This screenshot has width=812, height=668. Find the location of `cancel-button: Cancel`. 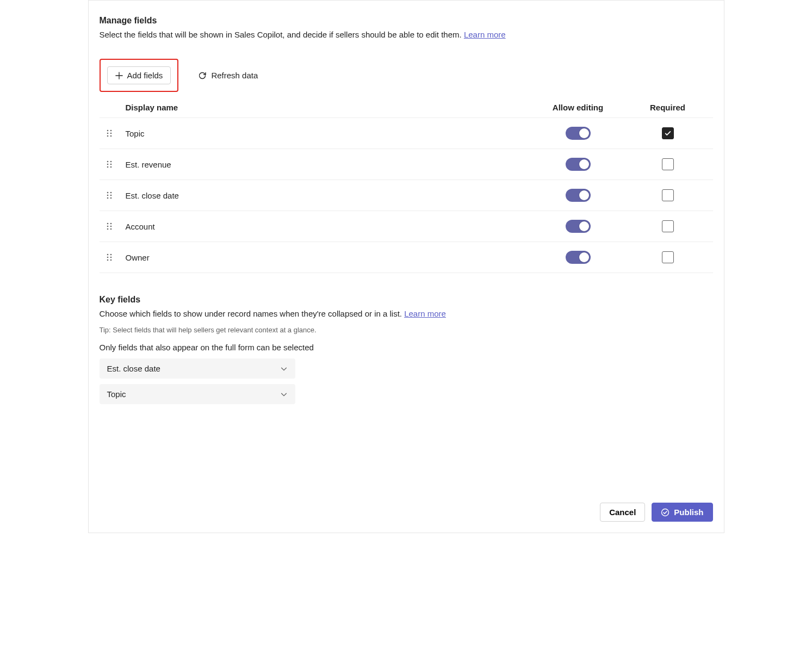

cancel-button: Cancel is located at coordinates (622, 512).